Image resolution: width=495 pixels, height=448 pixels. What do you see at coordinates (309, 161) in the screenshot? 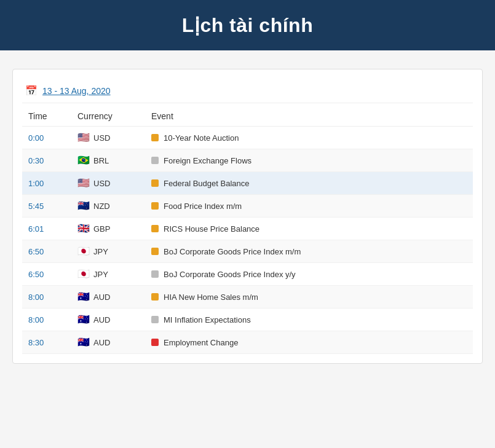
I see `event-cell: Foreign Exchange Flows` at bounding box center [309, 161].